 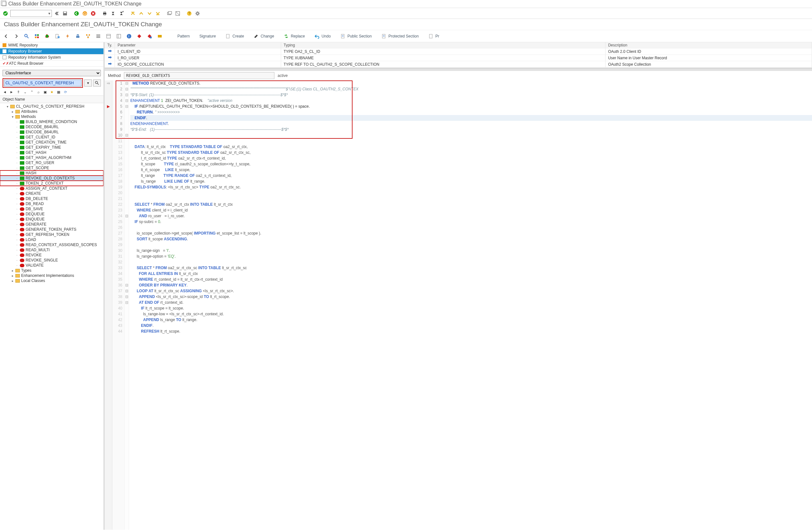 I want to click on display-class-button, so click(x=97, y=83).